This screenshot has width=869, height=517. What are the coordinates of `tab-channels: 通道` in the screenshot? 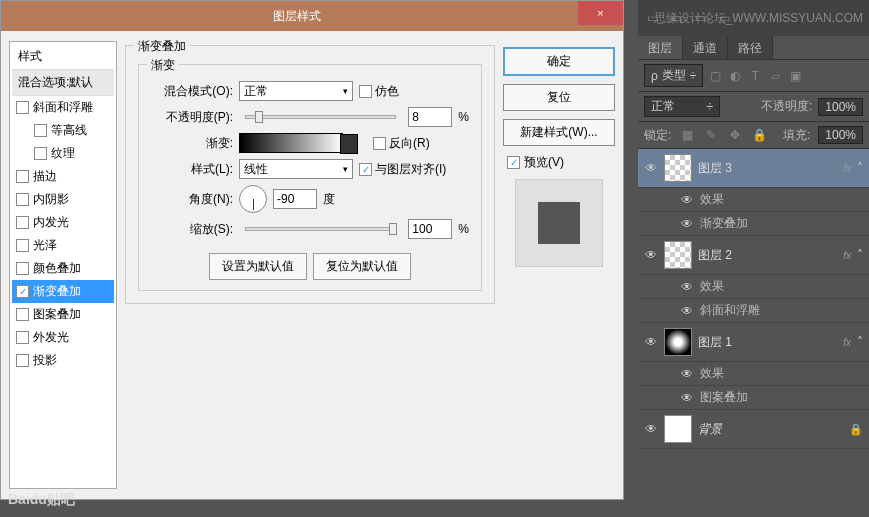 It's located at (706, 48).